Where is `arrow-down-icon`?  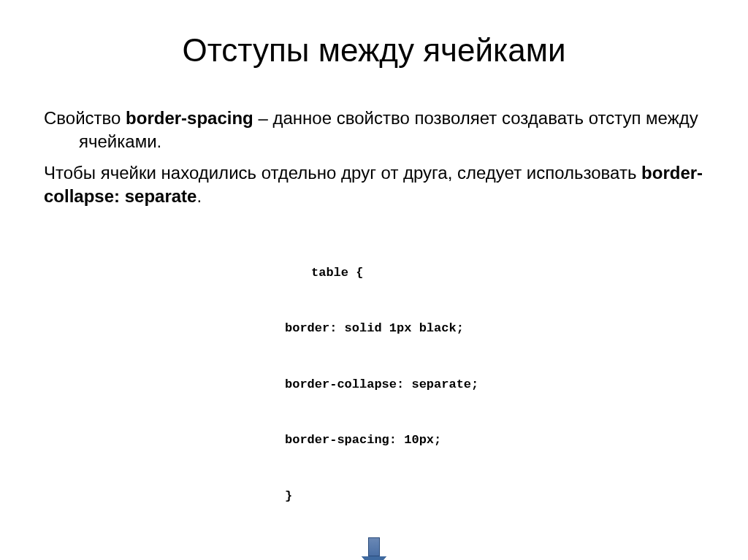 arrow-down-icon is located at coordinates (374, 549).